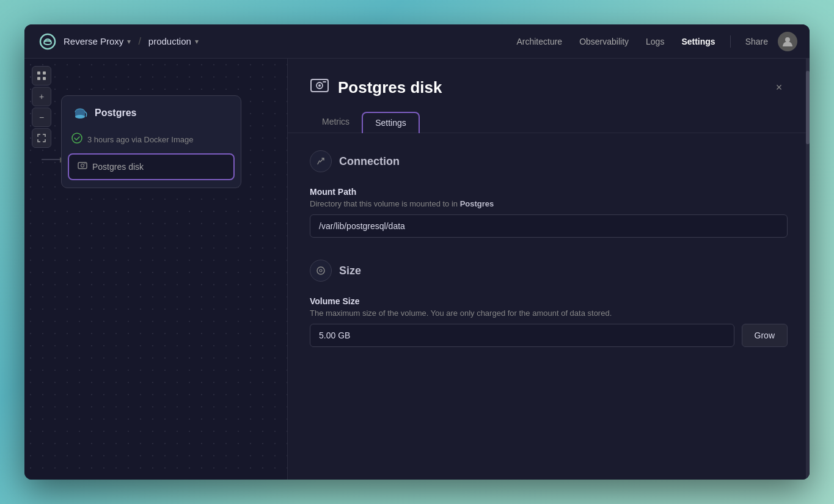 This screenshot has height=504, width=834. I want to click on panel-header: Postgres disk × Metrics Settings, so click(549, 96).